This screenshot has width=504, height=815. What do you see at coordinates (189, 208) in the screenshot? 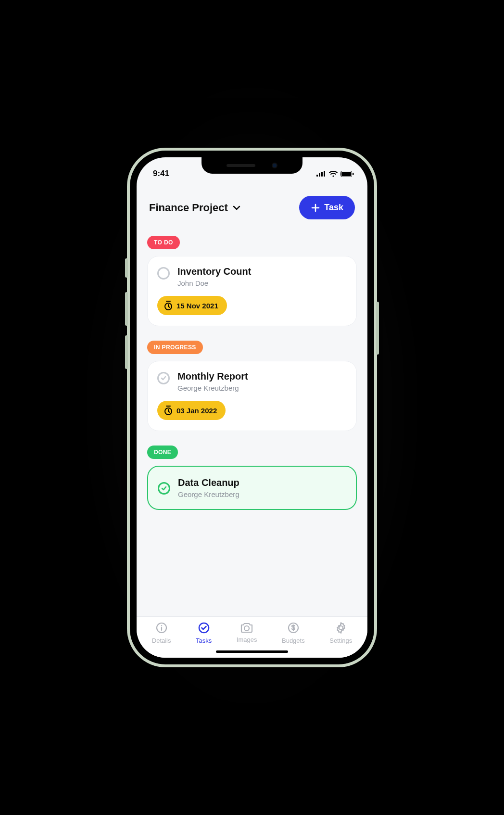
I see `project-name: Finance Project` at bounding box center [189, 208].